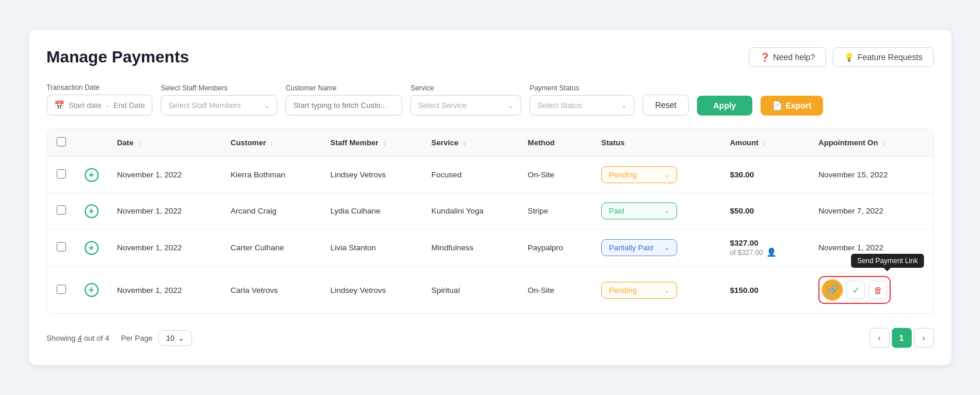  Describe the element at coordinates (490, 99) in the screenshot. I see `filters-row: Transaction Date 📅 Start date - End Date…` at that location.